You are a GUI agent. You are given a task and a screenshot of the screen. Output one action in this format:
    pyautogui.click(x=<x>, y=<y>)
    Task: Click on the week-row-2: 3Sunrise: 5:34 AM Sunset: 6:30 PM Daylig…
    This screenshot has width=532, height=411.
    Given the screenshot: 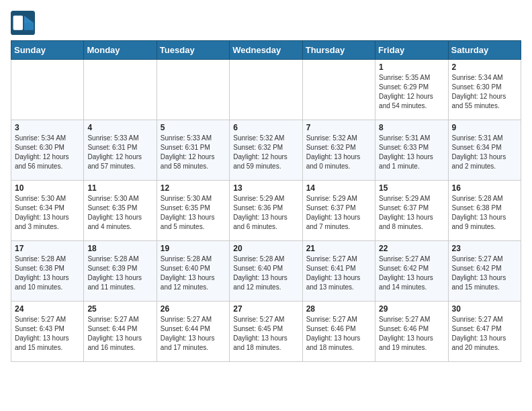 What is the action you would take?
    pyautogui.click(x=266, y=150)
    